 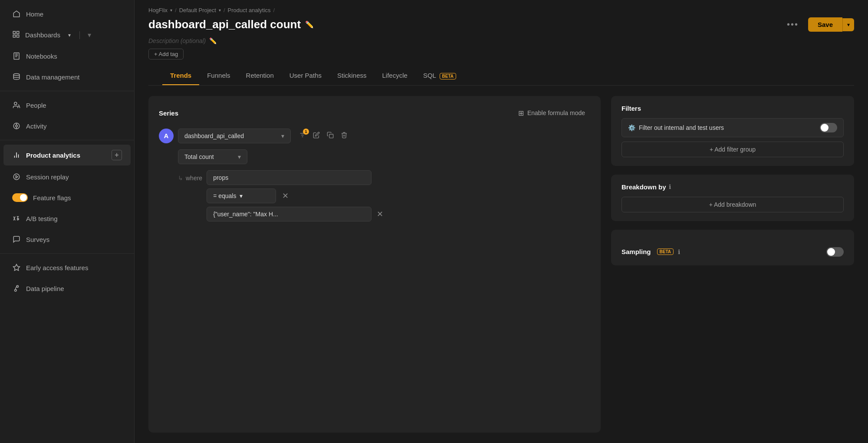 What do you see at coordinates (67, 105) in the screenshot?
I see `sidebar-item-people: People` at bounding box center [67, 105].